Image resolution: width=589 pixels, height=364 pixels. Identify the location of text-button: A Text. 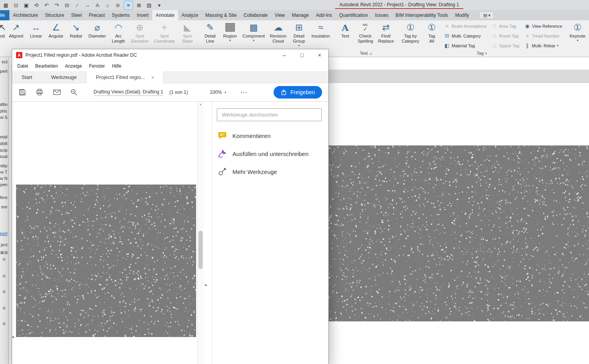
(345, 30).